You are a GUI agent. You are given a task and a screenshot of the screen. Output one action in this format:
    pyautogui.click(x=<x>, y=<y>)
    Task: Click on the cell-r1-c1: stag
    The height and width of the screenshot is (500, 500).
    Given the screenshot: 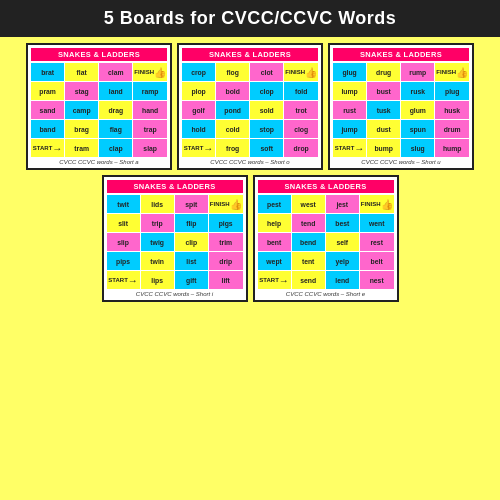 What is the action you would take?
    pyautogui.click(x=82, y=91)
    